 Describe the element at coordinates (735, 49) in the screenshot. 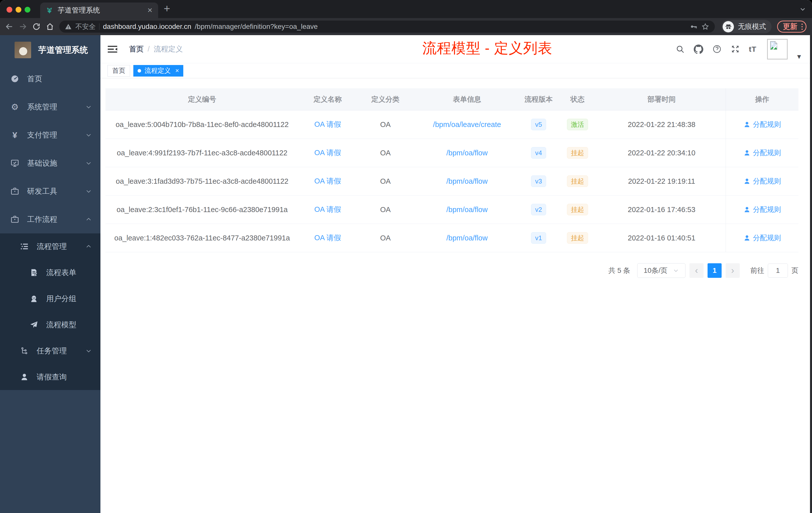

I see `fullscreen-icon` at that location.